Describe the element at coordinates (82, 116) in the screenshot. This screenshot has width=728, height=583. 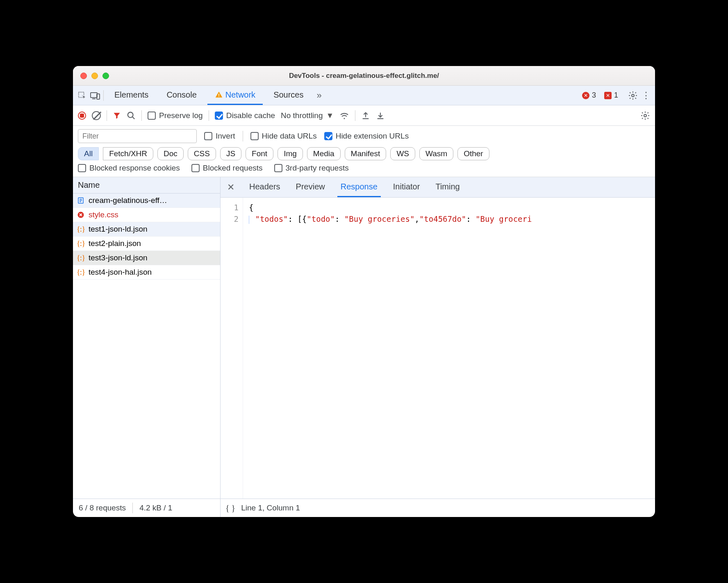
I see `record-button` at that location.